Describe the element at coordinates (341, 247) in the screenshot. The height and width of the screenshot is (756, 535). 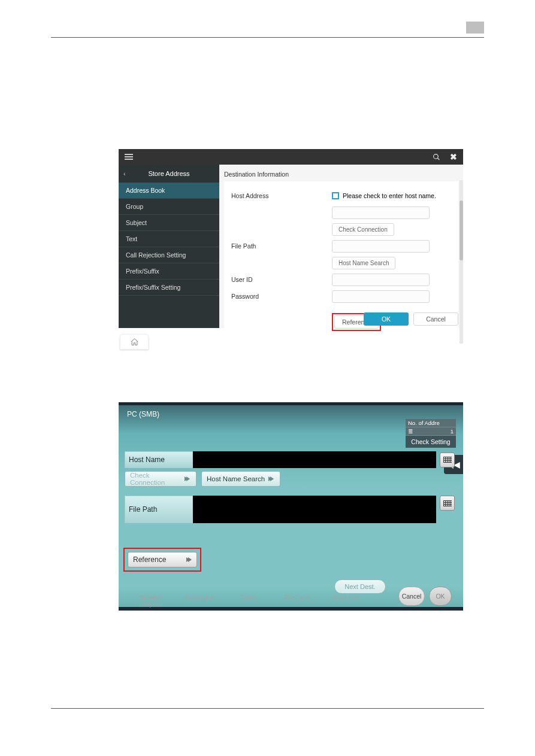
I see `main-panel: Destination Information Host Address Ple…` at that location.